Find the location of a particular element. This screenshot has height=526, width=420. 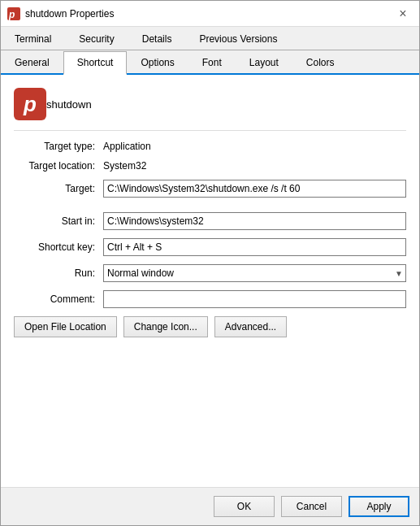

tab-security: Security is located at coordinates (96, 39).